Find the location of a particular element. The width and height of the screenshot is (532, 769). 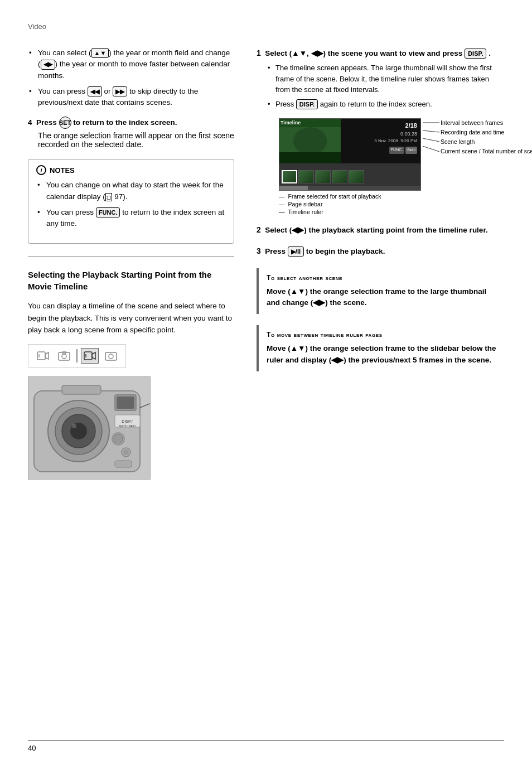

kbd-ffwd: ▶▶ is located at coordinates (120, 91).